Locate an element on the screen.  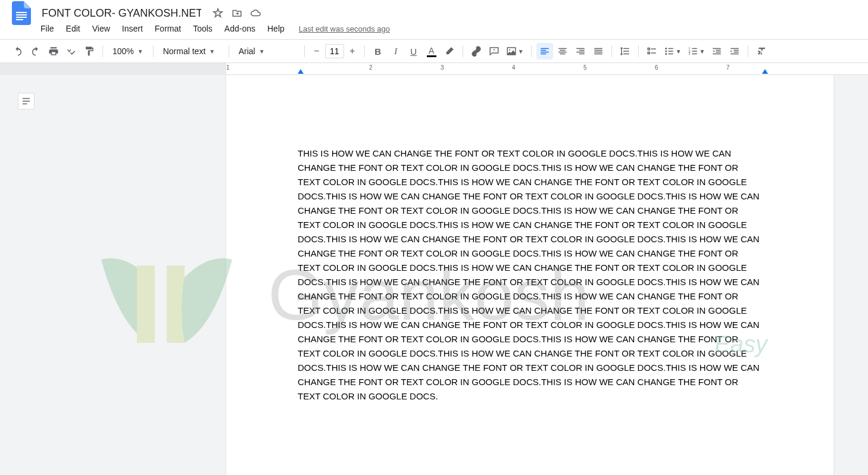
menu-edit: Edit is located at coordinates (73, 29).